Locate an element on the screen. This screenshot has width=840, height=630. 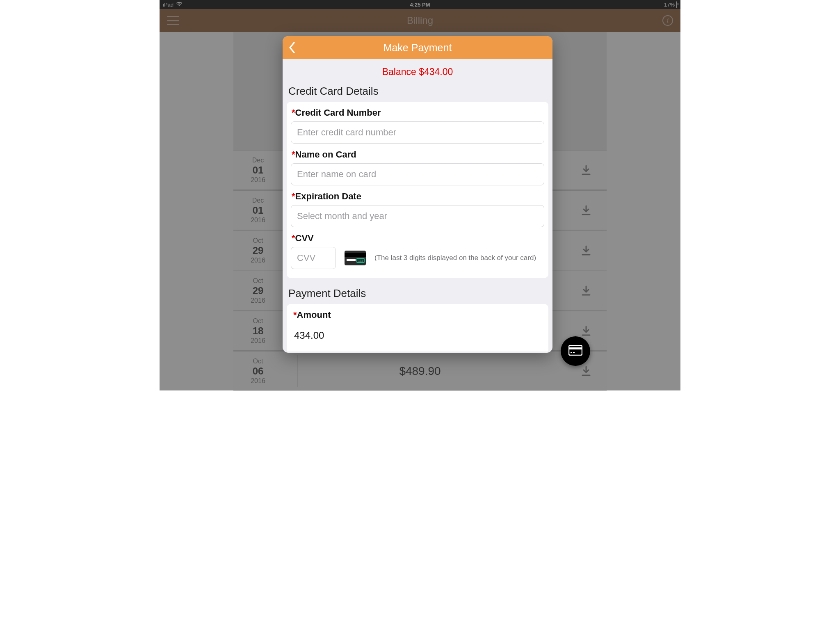
name-input is located at coordinates (418, 174).